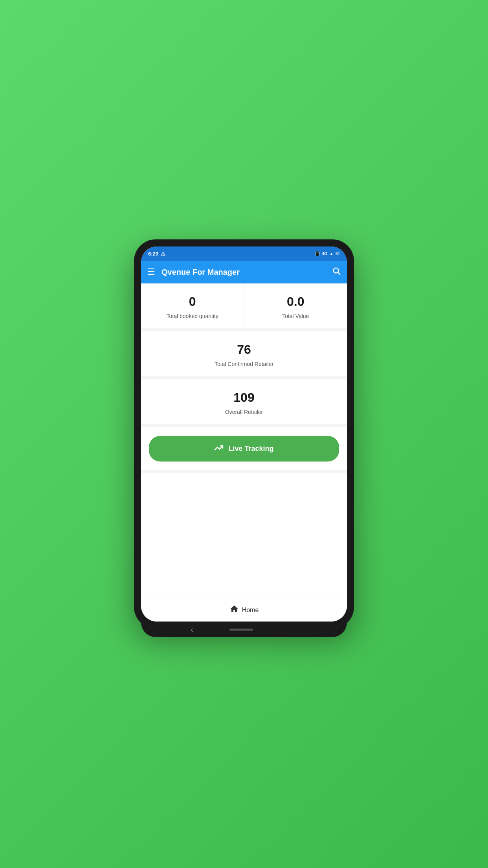  Describe the element at coordinates (296, 306) in the screenshot. I see `total-value-card: 0.0 Total Value` at that location.